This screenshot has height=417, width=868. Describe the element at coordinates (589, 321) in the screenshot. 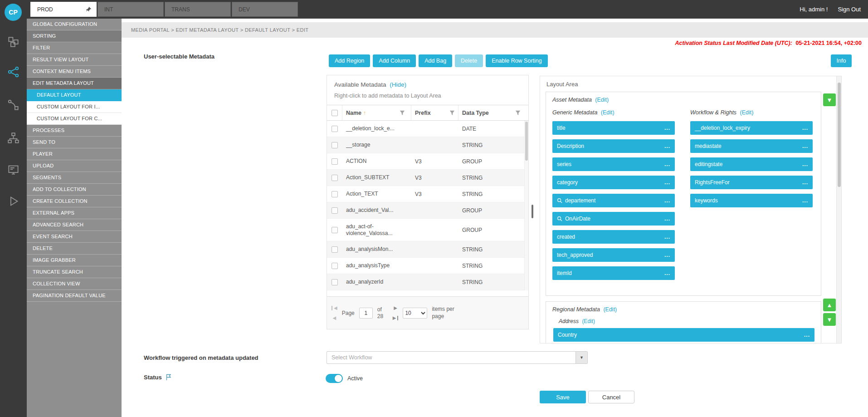

I see `address-edit-link: (Edit)` at that location.